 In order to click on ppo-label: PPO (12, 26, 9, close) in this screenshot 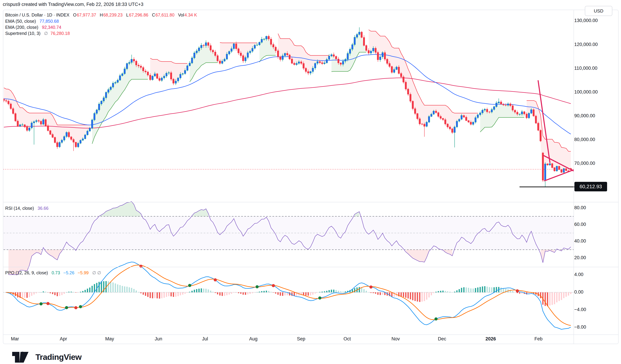, I will do `click(27, 273)`.